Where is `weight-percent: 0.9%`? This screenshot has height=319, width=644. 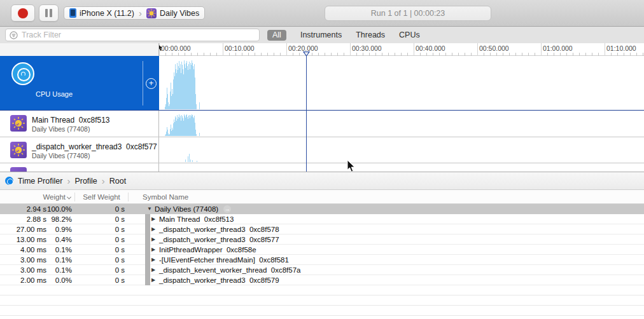 weight-percent: 0.9% is located at coordinates (59, 229).